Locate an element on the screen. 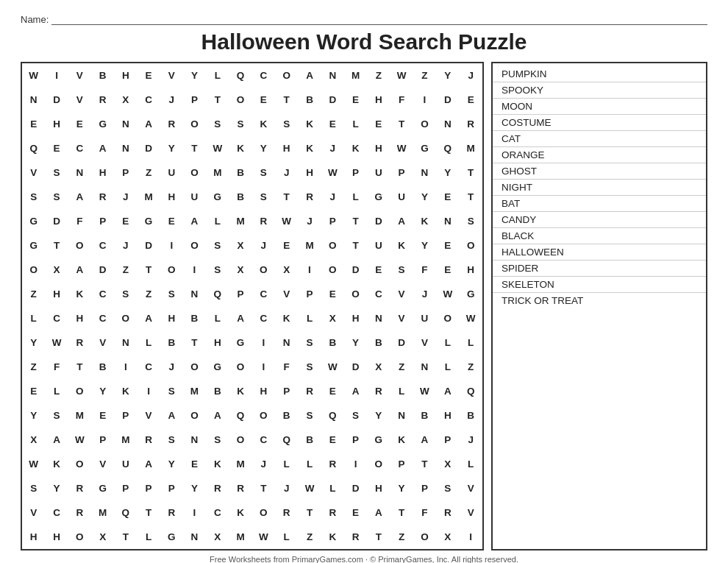 This screenshot has width=728, height=563. grid-cell: X is located at coordinates (378, 367).